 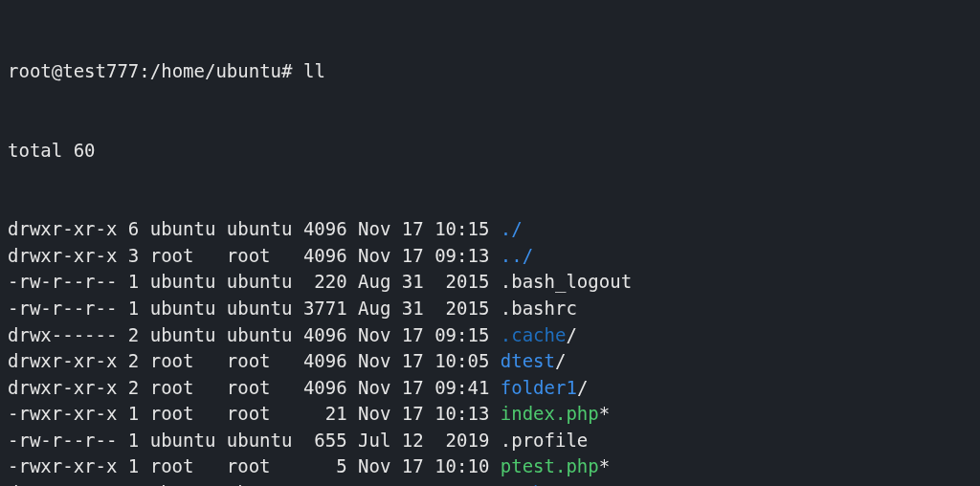 What do you see at coordinates (216, 71) in the screenshot?
I see `prompt-cwd: /home/ubuntu` at bounding box center [216, 71].